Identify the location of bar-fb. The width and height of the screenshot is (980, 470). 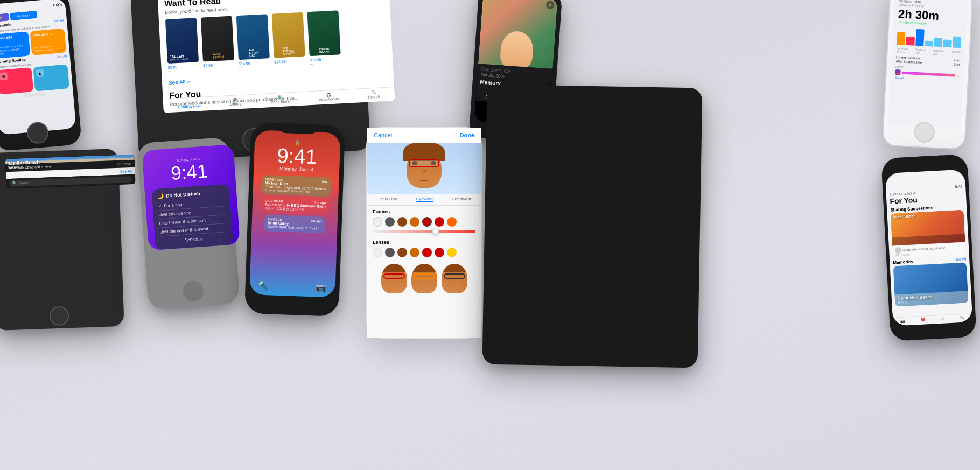
(901, 38).